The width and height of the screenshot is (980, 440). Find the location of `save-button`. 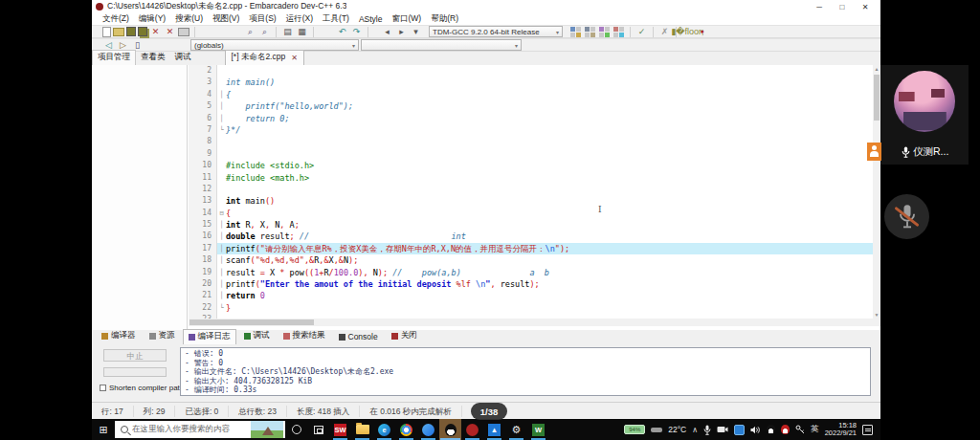

save-button is located at coordinates (131, 32).